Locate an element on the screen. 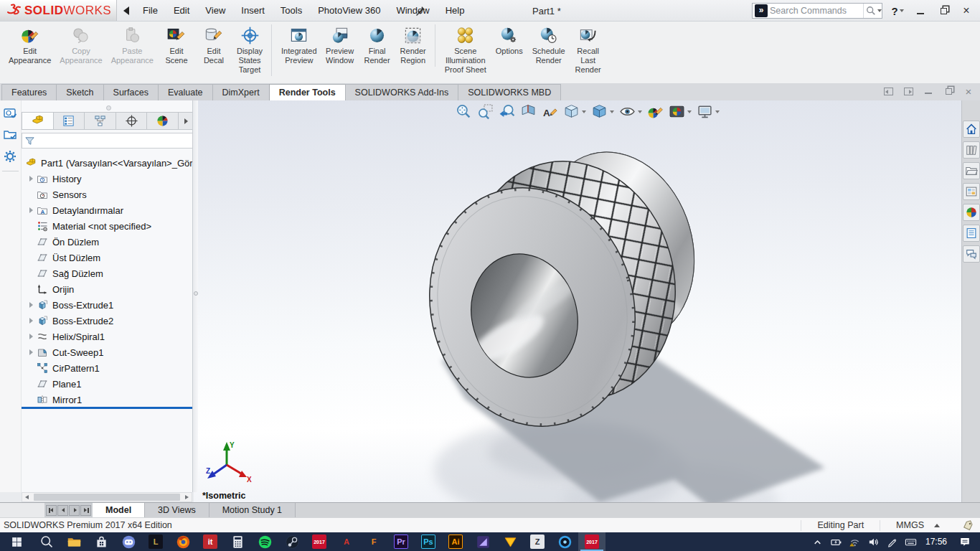 Image resolution: width=980 pixels, height=551 pixels. ribbon-button: Edit Decal is located at coordinates (214, 46).